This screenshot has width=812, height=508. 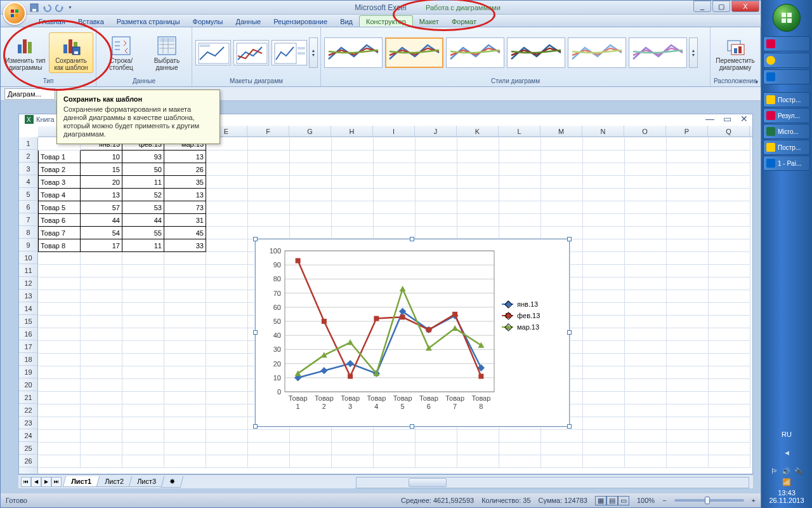 What do you see at coordinates (428, 483) in the screenshot?
I see `scrollbar-thumb` at bounding box center [428, 483].